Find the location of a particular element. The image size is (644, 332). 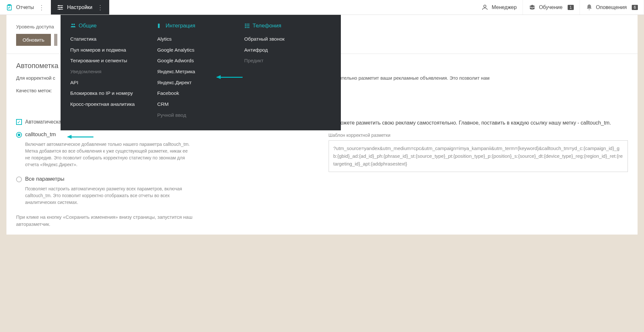

dropdown-item: Уведомления is located at coordinates (111, 72).